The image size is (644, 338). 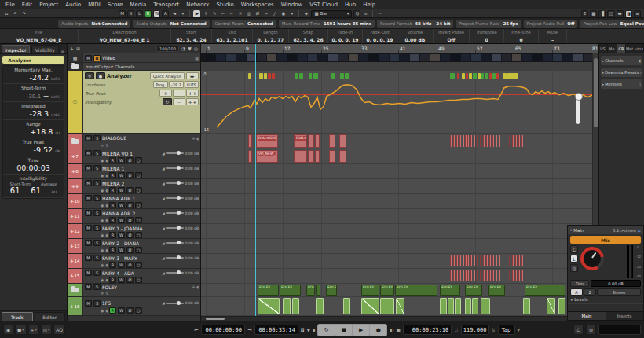 What do you see at coordinates (553, 36) in the screenshot?
I see `info-mute: Mute–` at bounding box center [553, 36].